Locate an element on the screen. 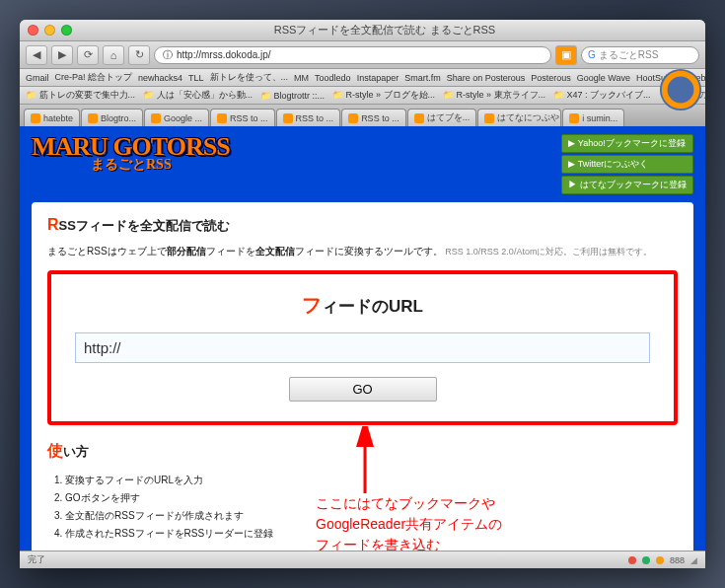  tab-bar: hatebteBlogtro...Google ...RSS to ...RSS… is located at coordinates (363, 115).